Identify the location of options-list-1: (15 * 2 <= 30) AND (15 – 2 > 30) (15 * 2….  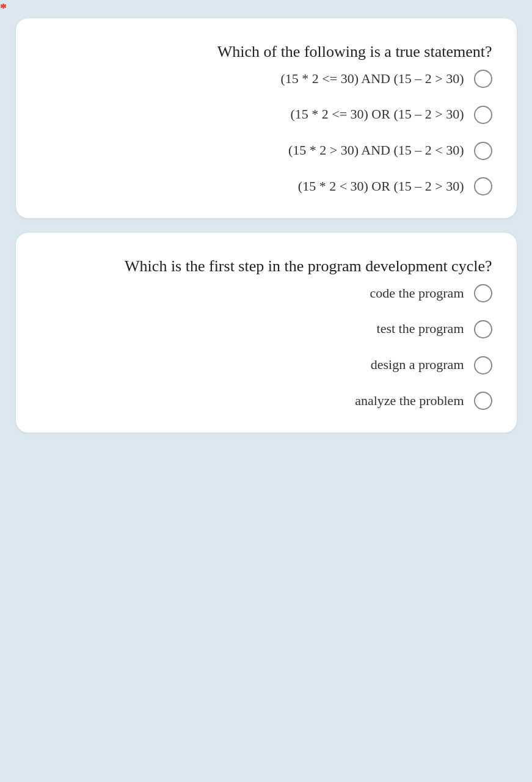
(266, 133).